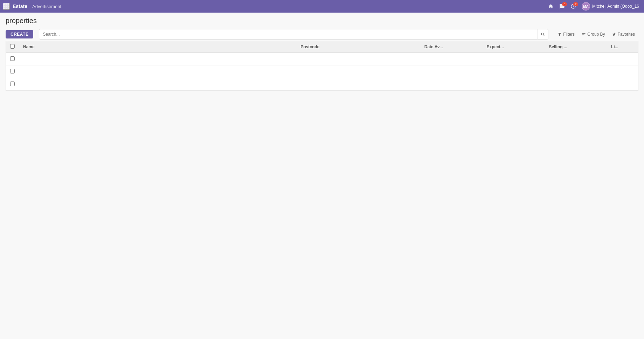 Image resolution: width=644 pixels, height=339 pixels. What do you see at coordinates (13, 47) in the screenshot?
I see `select-all-header` at bounding box center [13, 47].